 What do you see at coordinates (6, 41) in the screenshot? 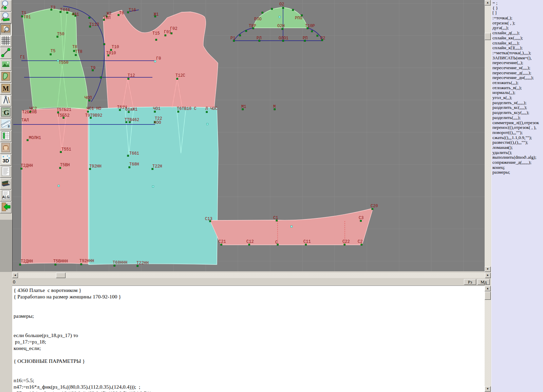
I see `grid-button` at bounding box center [6, 41].